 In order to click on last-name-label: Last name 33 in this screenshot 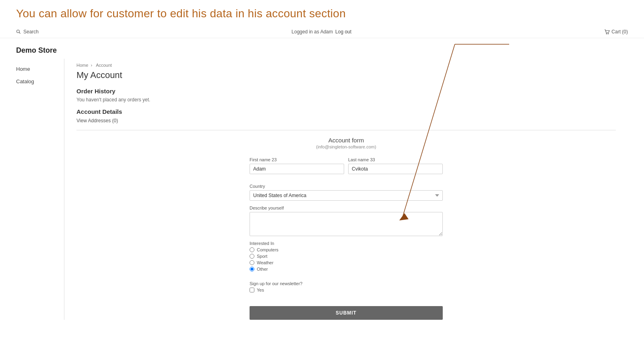, I will do `click(395, 160)`.